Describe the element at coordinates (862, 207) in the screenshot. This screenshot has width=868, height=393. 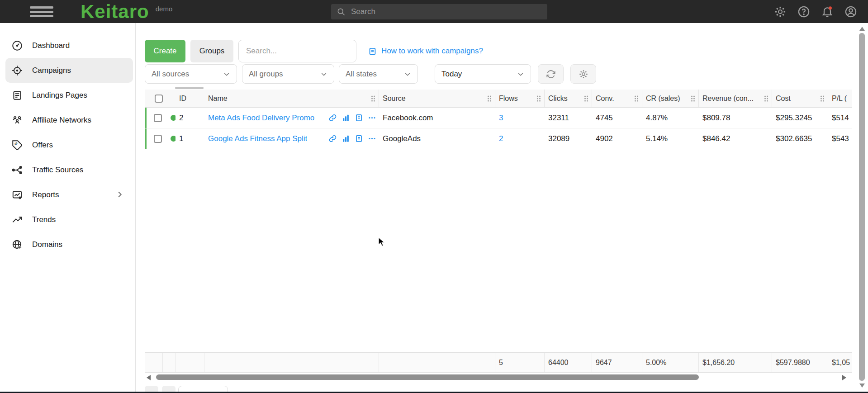
I see `vertical-scrollbar-thumb` at that location.